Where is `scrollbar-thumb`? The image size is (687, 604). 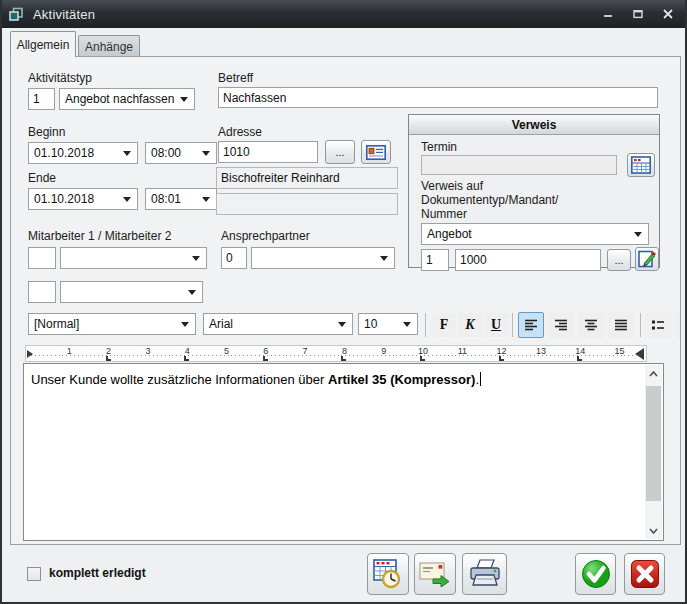 scrollbar-thumb is located at coordinates (654, 444).